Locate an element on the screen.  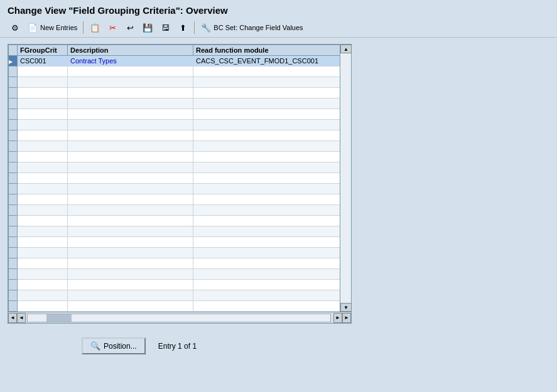
scroll-left2-button: ◄ is located at coordinates (21, 318).